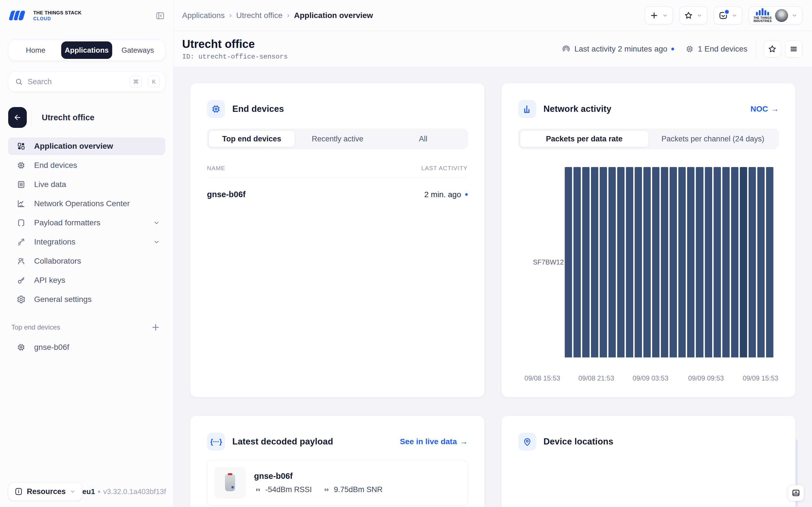 The width and height of the screenshot is (812, 507). What do you see at coordinates (67, 223) in the screenshot?
I see `sidebar-item-label: Payload formatters` at bounding box center [67, 223].